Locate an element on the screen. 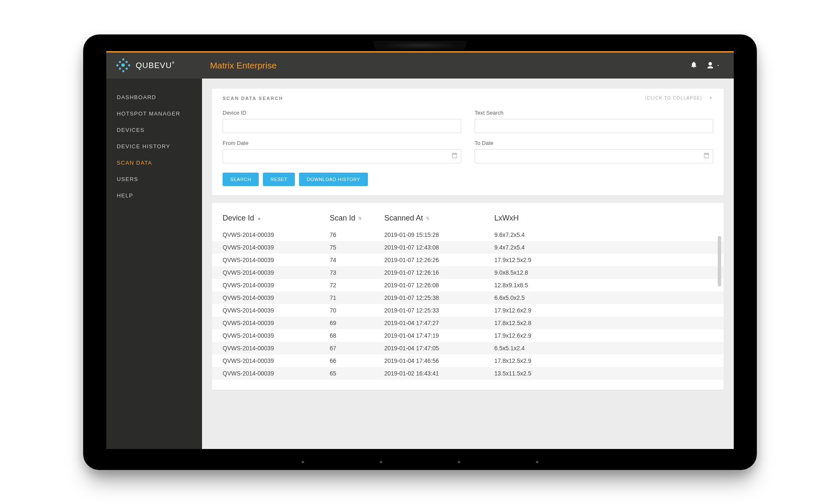 This screenshot has height=504, width=840. search-button: SEARCH is located at coordinates (241, 179).